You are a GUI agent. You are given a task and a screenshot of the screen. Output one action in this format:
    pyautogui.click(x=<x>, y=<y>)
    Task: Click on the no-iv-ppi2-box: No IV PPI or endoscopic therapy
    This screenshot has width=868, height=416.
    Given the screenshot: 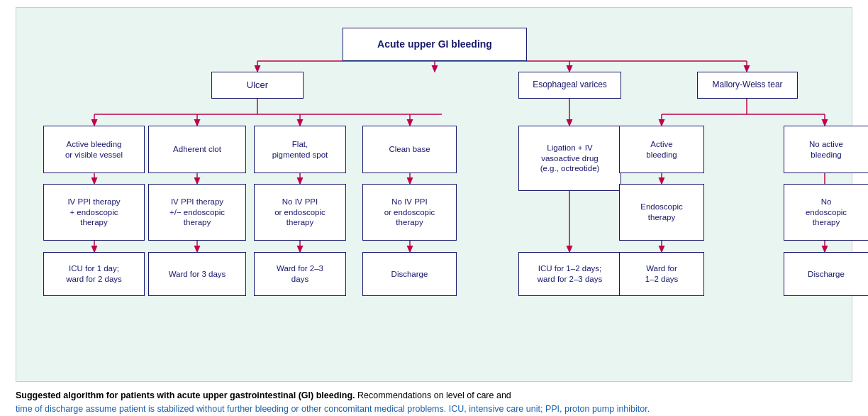 What is the action you would take?
    pyautogui.click(x=410, y=212)
    